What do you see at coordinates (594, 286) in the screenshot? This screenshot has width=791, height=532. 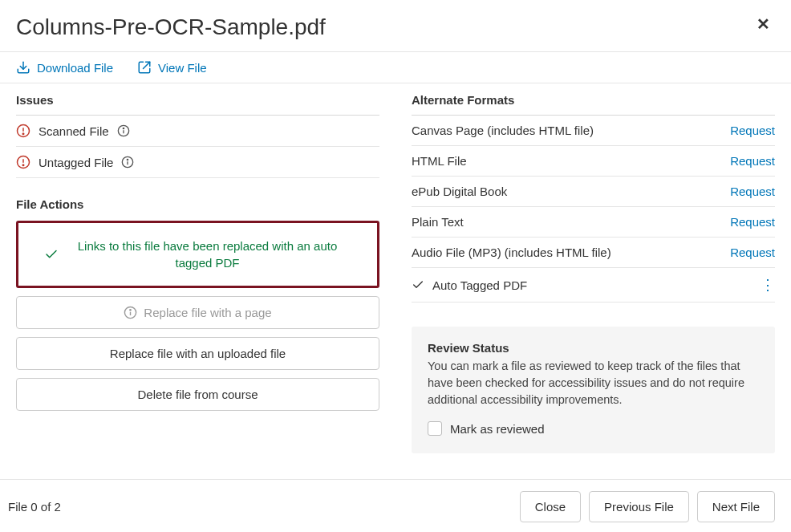 I see `alt-format-auto-tagged-pdf: Auto Tagged PDF ⋮` at bounding box center [594, 286].